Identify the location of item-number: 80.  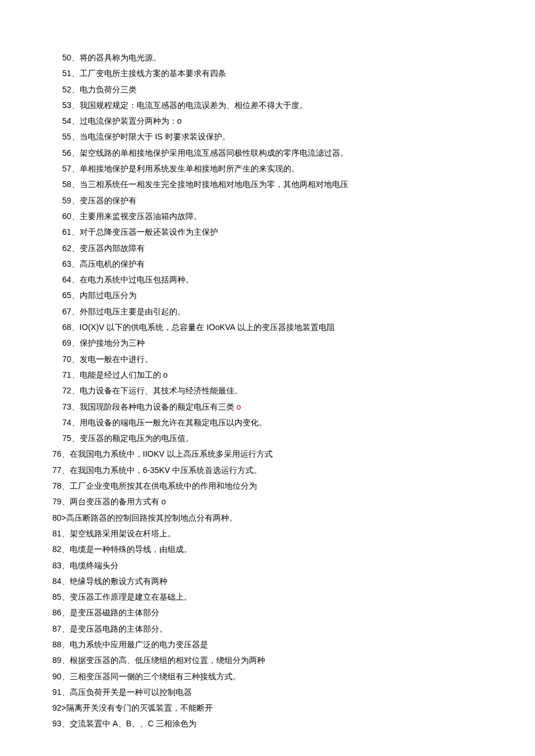
(57, 518).